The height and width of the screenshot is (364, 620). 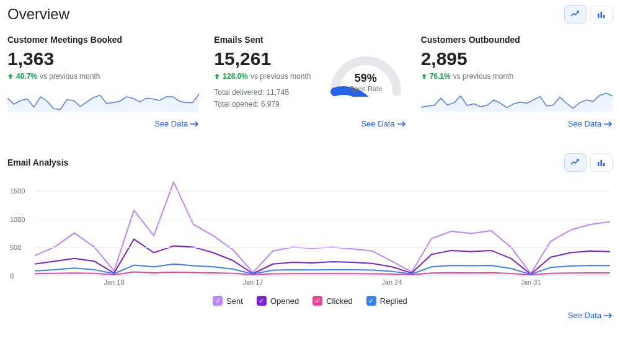 What do you see at coordinates (38, 162) in the screenshot?
I see `email-analysis-title: Email Analysis` at bounding box center [38, 162].